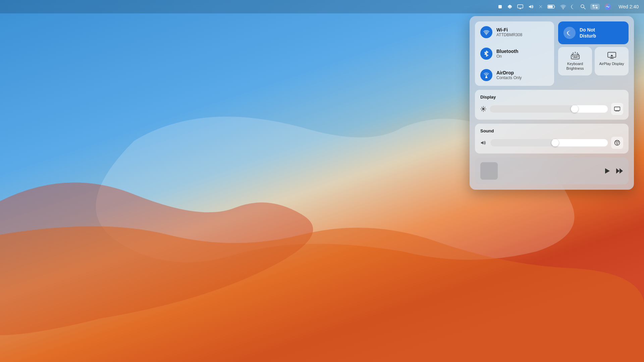  I want to click on wifi-title: Wi-Fi, so click(509, 30).